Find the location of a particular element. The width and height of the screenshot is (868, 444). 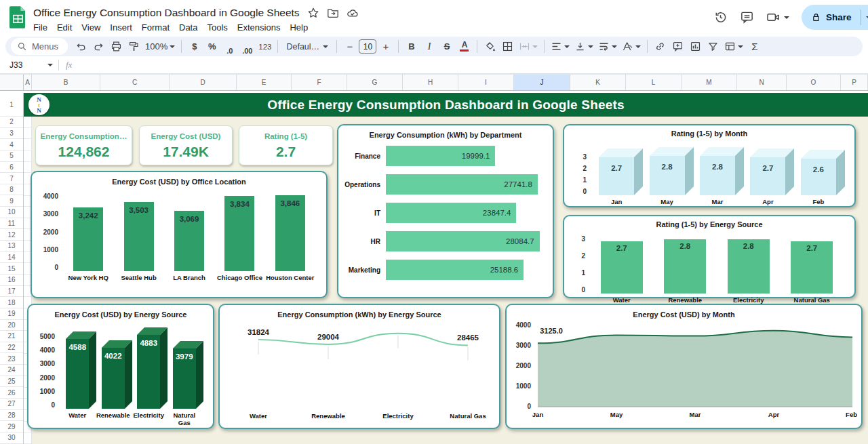

row-header-8: 8 is located at coordinates (12, 190).